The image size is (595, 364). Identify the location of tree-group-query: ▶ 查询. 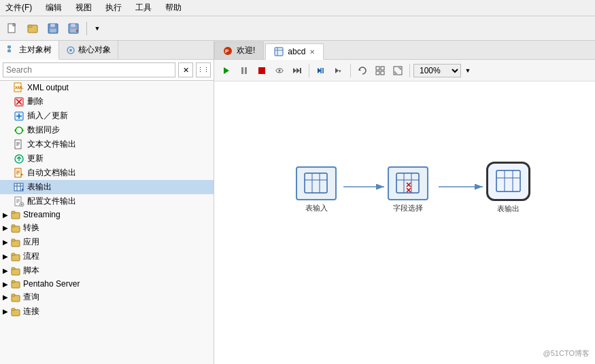
(107, 297).